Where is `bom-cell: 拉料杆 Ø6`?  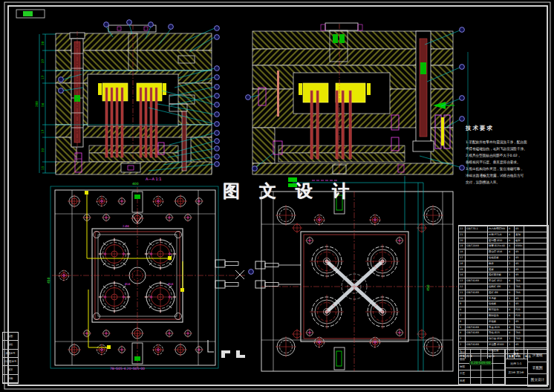
bom-cell: 拉料杆 Ø6 is located at coordinates (498, 287).